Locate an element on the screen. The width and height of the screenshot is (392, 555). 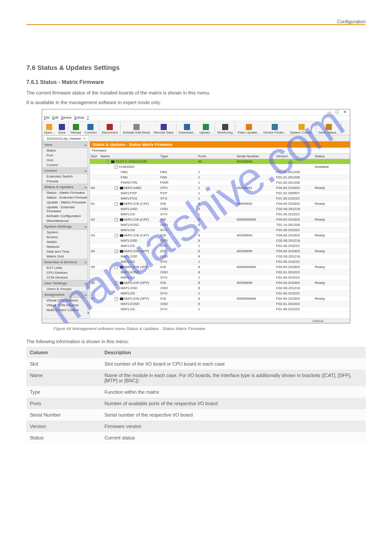
toolbar-upload-: Upload... is located at coordinates (206, 129).